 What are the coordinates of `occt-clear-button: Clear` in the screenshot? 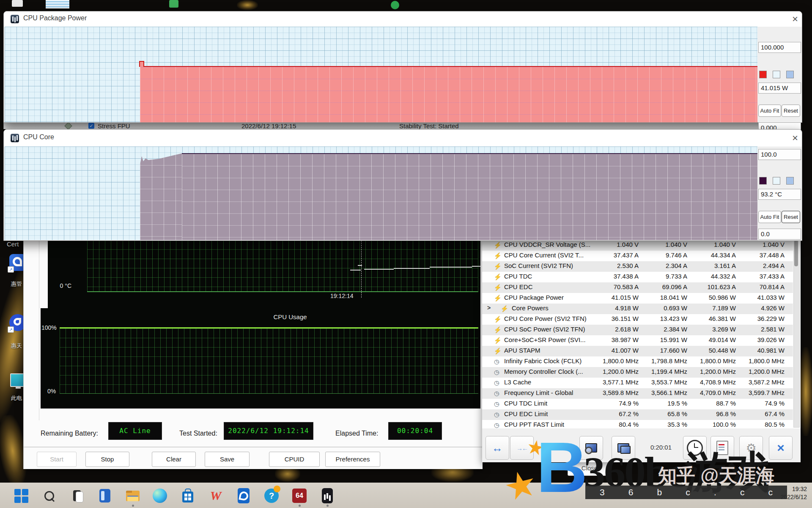 It's located at (174, 459).